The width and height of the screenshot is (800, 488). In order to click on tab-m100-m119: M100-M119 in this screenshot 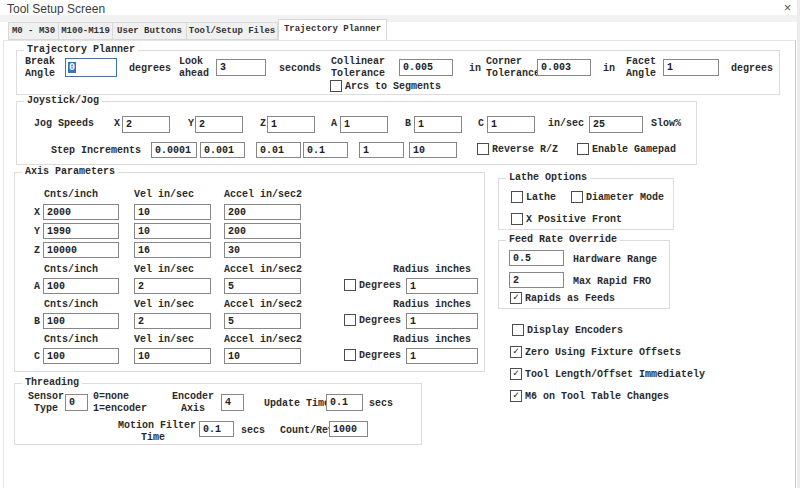, I will do `click(86, 31)`.